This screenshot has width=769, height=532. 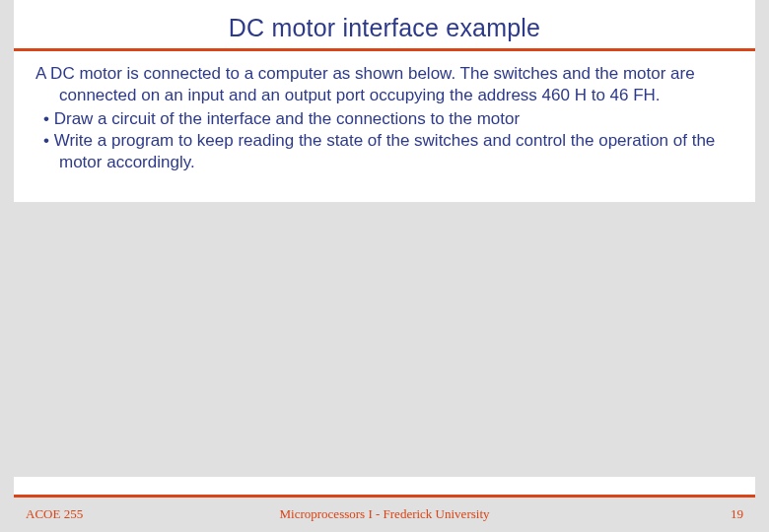 I want to click on footer-course-title: Microprocessors I - Frederick University, so click(x=384, y=514).